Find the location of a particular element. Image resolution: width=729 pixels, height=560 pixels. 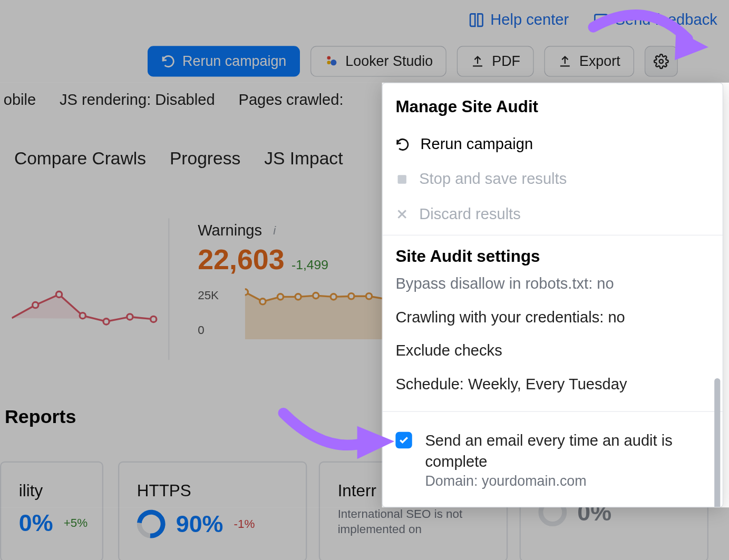

email-checkbox is located at coordinates (404, 440).